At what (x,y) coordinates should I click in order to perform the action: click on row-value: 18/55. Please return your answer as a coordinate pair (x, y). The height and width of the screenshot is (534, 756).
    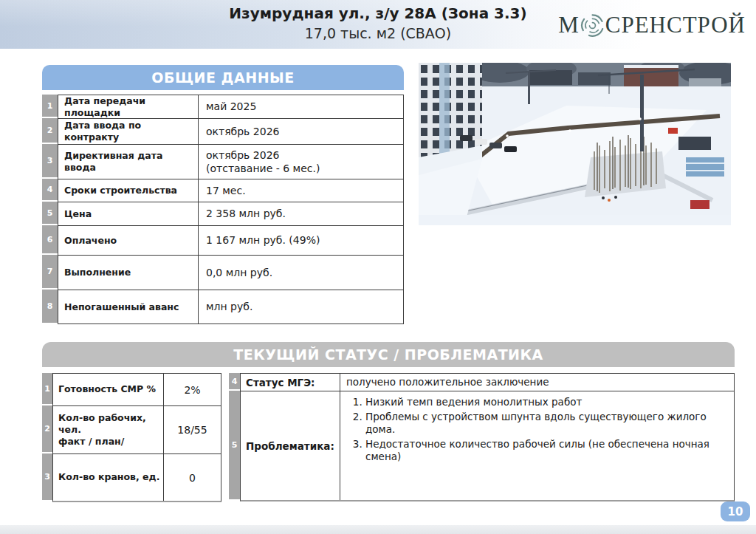
    Looking at the image, I should click on (192, 430).